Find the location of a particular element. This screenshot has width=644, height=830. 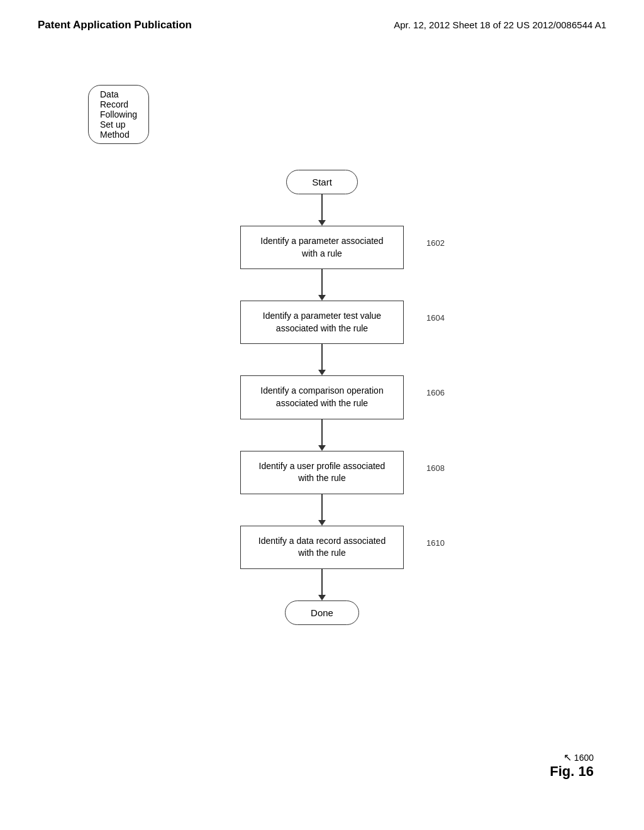

publication-info: Apr. 12, 2012 Sheet 18 of 22 US 2012/008… is located at coordinates (500, 25).